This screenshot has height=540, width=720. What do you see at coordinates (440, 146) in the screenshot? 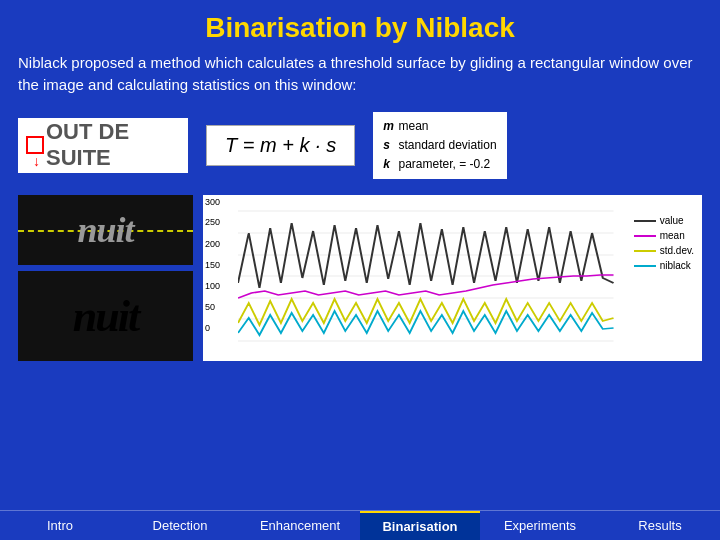
I see `formula-legend: m mean s standard deviation k parameter,…` at bounding box center [440, 146].